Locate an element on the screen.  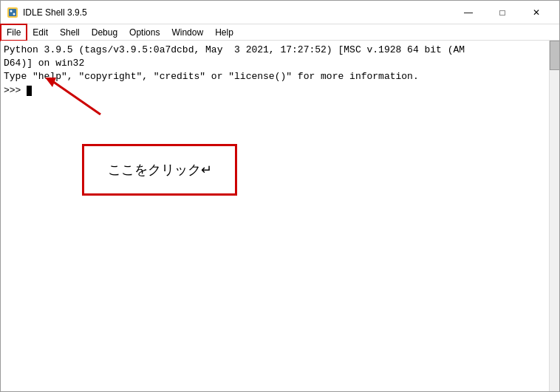
menu-help: Help is located at coordinates (225, 32).